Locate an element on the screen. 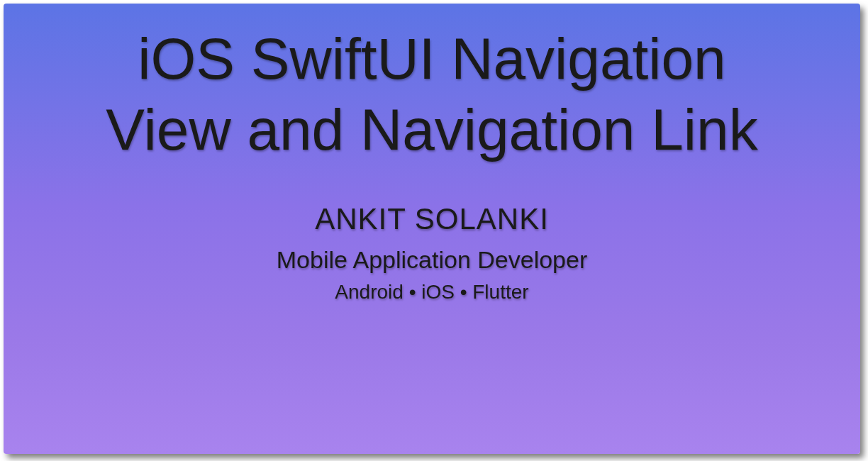 This screenshot has height=461, width=868. author-name: ANKIT SOLANKI is located at coordinates (432, 219).